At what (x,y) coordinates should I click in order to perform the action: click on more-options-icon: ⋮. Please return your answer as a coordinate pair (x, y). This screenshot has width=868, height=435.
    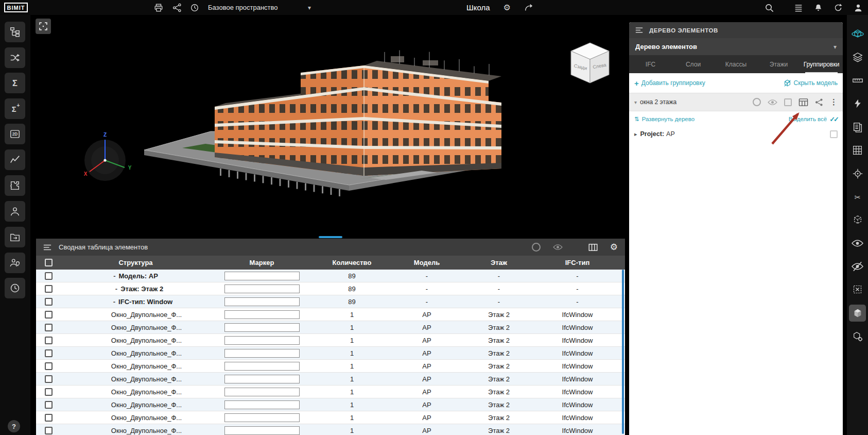
    Looking at the image, I should click on (834, 102).